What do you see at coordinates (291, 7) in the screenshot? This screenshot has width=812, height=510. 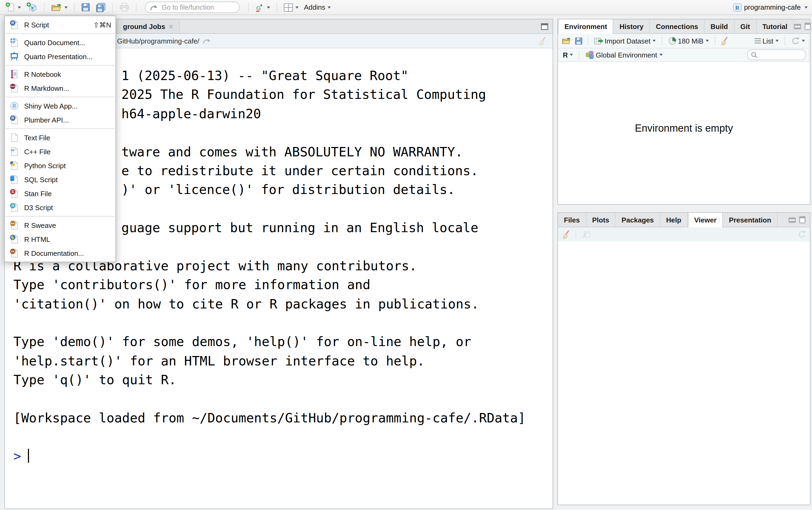 I see `panes-layout-button` at bounding box center [291, 7].